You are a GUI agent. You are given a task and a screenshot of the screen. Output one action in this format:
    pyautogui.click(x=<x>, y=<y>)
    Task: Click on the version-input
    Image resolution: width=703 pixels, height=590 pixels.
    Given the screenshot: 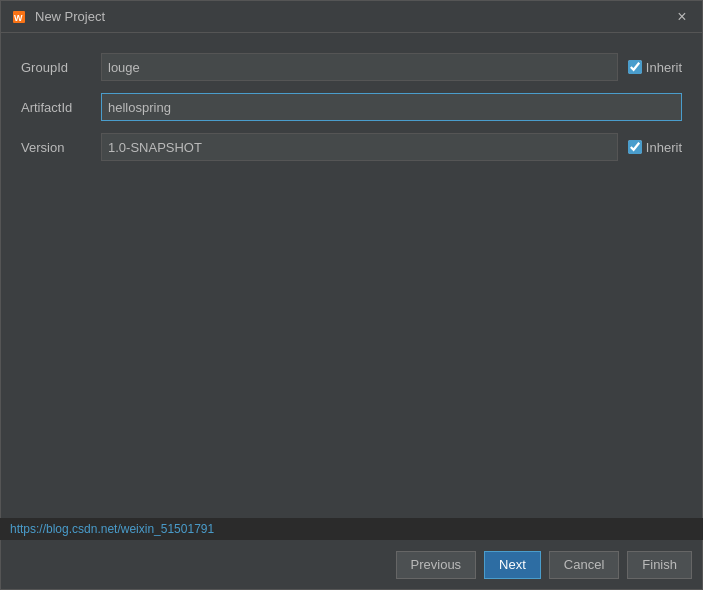 What is the action you would take?
    pyautogui.click(x=360, y=147)
    